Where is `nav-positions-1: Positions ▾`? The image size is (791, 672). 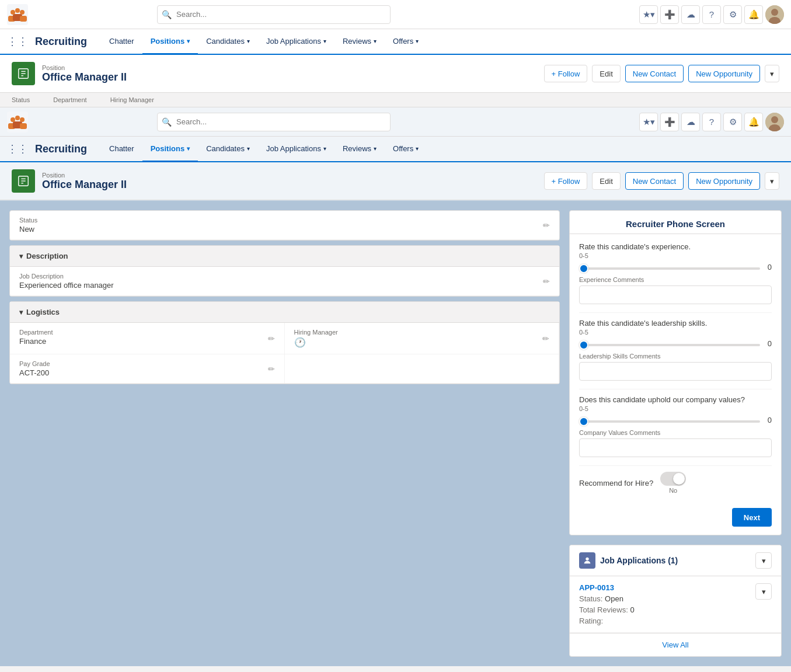
nav-positions-1: Positions ▾ is located at coordinates (170, 41).